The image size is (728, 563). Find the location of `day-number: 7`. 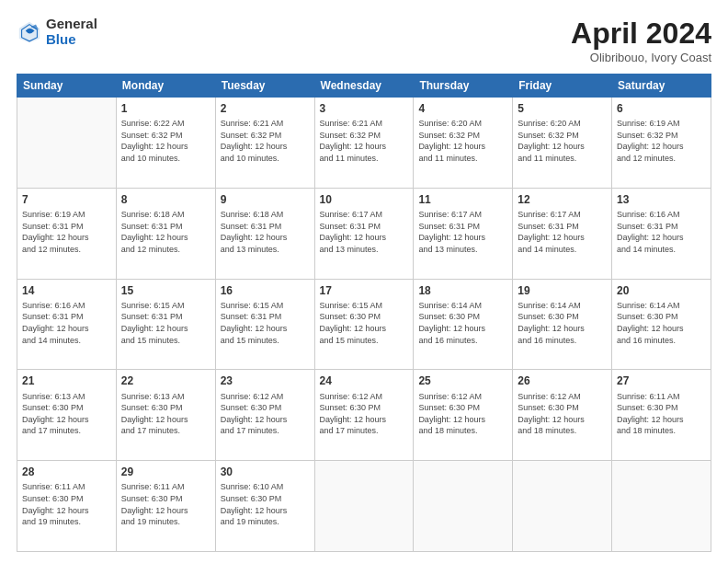

day-number: 7 is located at coordinates (66, 200).